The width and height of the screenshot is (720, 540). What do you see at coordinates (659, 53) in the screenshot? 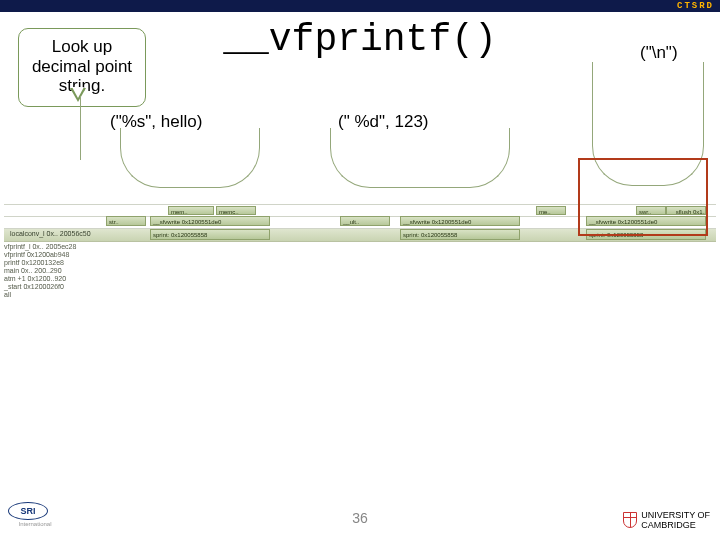
I see `arg-label-3: ("\n")` at bounding box center [659, 53].